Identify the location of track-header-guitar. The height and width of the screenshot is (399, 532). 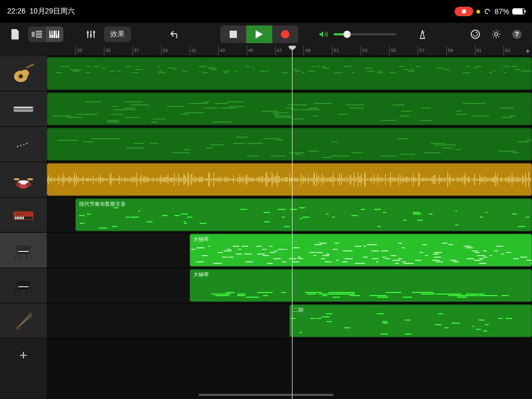
(23, 74).